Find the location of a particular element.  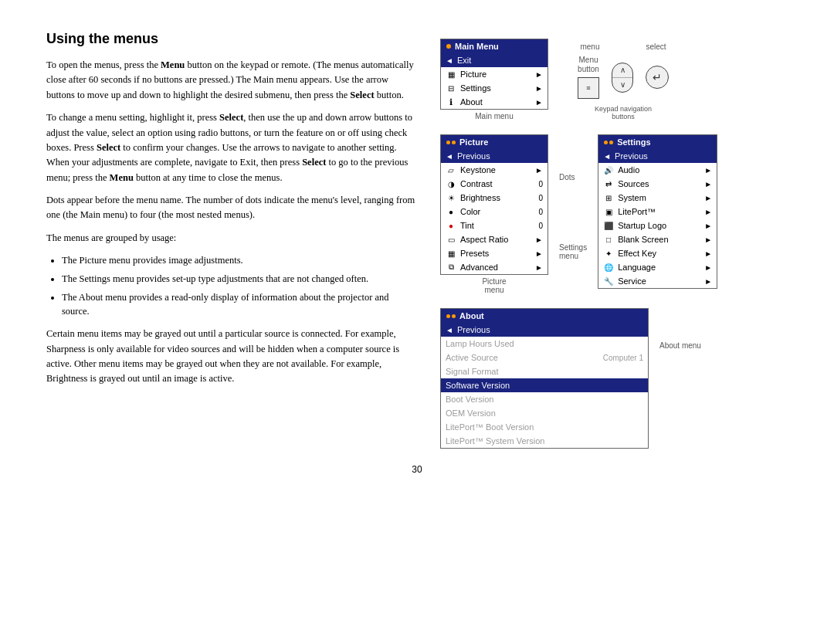

about-liteport-system: LitePort™ System Version is located at coordinates (544, 441).